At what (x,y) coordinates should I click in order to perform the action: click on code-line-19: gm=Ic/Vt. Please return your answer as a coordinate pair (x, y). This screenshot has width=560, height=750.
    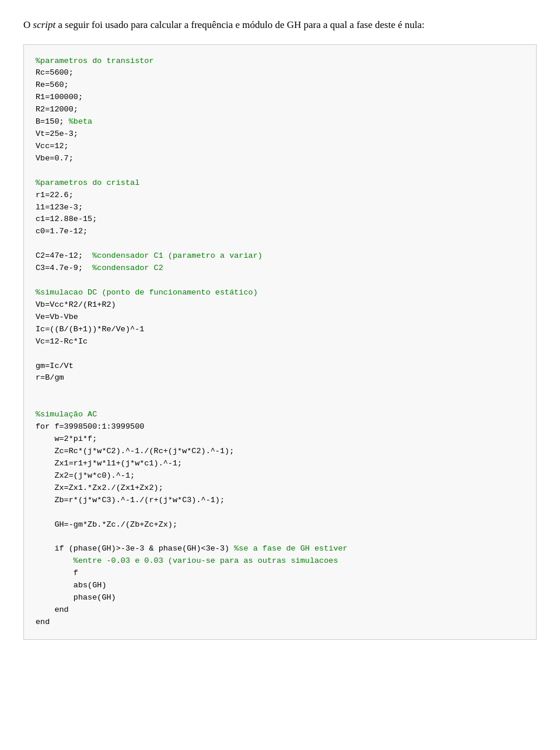
    Looking at the image, I should click on (55, 366).